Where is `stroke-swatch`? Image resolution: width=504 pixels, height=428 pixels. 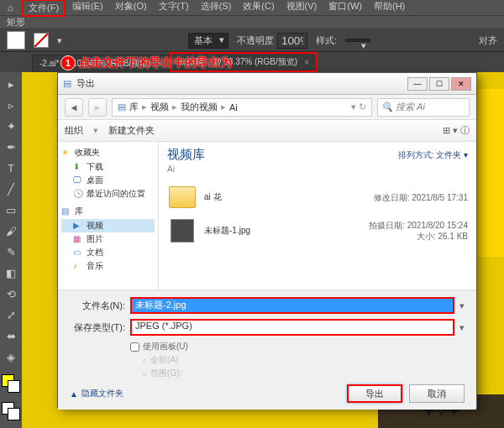 stroke-swatch is located at coordinates (41, 40).